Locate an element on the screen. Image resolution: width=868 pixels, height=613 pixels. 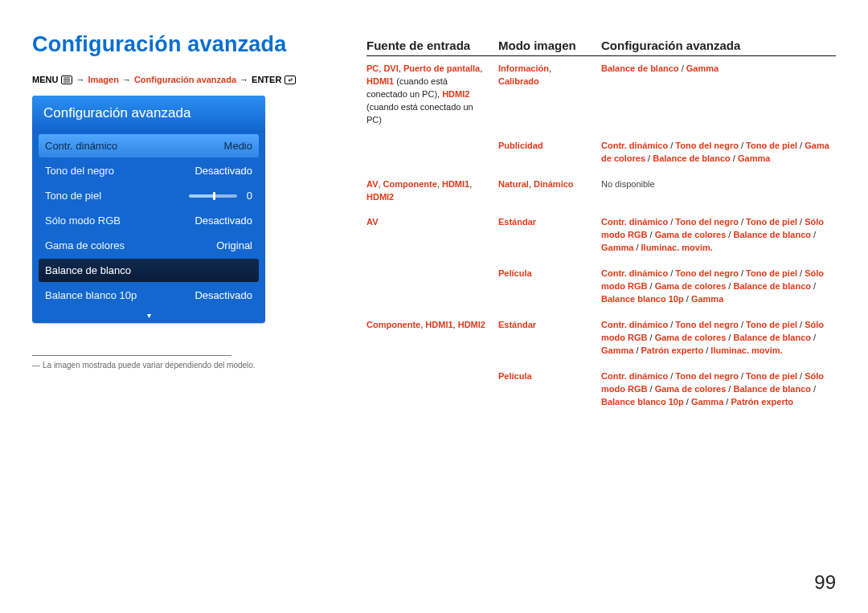
breadcrumb-seg-2: Configuración avanzada is located at coordinates (185, 80).